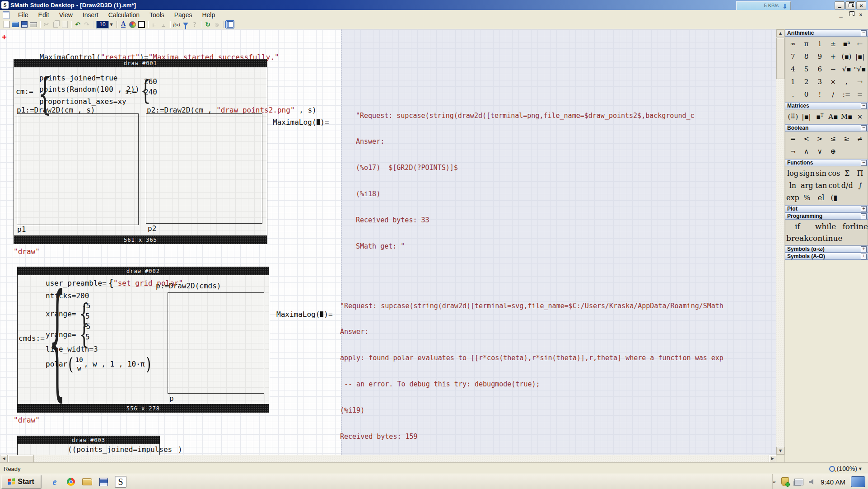 Image resolution: width=868 pixels, height=489 pixels. What do you see at coordinates (793, 139) in the screenshot?
I see `boolean-button: =` at bounding box center [793, 139].